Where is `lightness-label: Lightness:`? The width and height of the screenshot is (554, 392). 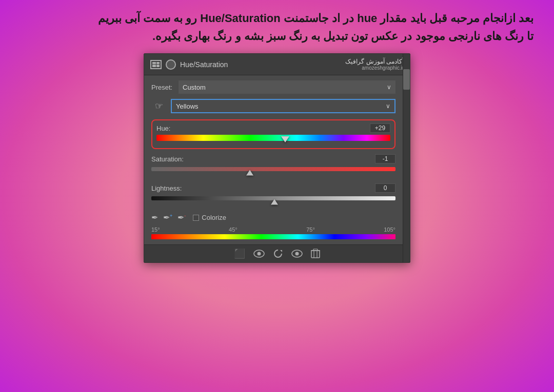
lightness-label: Lightness: is located at coordinates (166, 189).